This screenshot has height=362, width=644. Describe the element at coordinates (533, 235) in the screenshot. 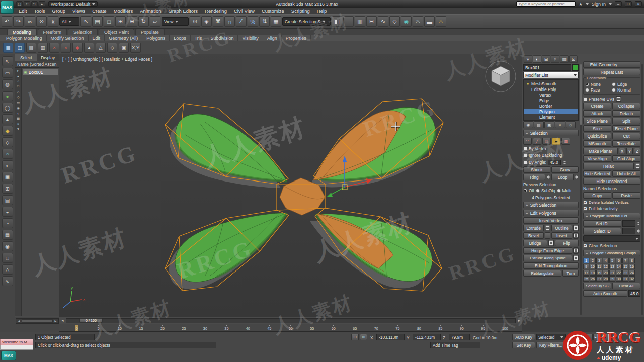

I see `bevel-button: Bevel` at that location.